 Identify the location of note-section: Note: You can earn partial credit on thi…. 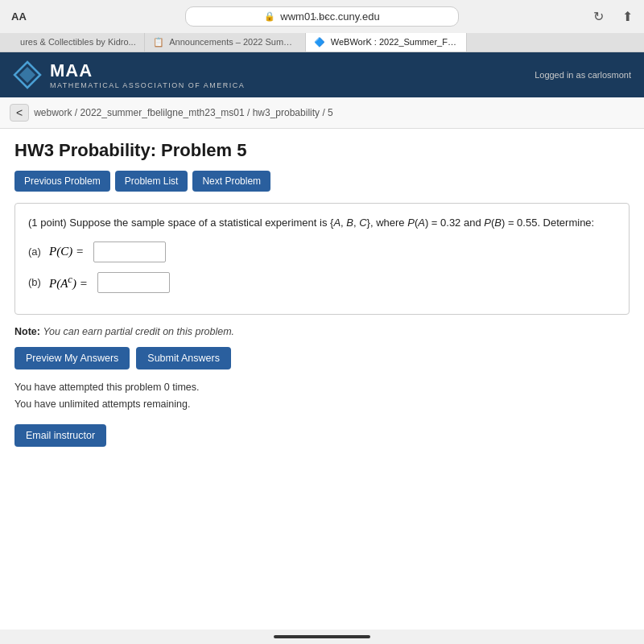
(322, 332).